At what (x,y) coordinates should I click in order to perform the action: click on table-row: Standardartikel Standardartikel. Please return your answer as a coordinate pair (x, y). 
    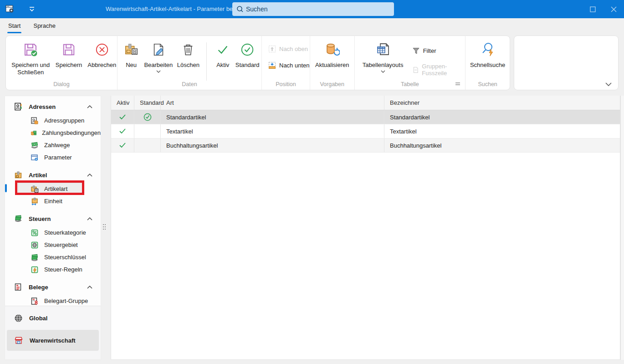
    Looking at the image, I should click on (365, 118).